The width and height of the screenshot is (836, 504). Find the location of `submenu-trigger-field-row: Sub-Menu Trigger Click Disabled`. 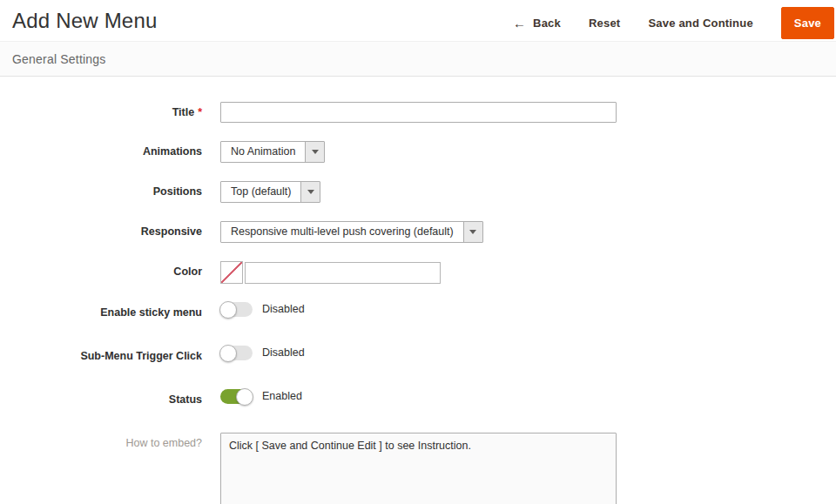

submenu-trigger-field-row: Sub-Menu Trigger Click Disabled is located at coordinates (418, 356).